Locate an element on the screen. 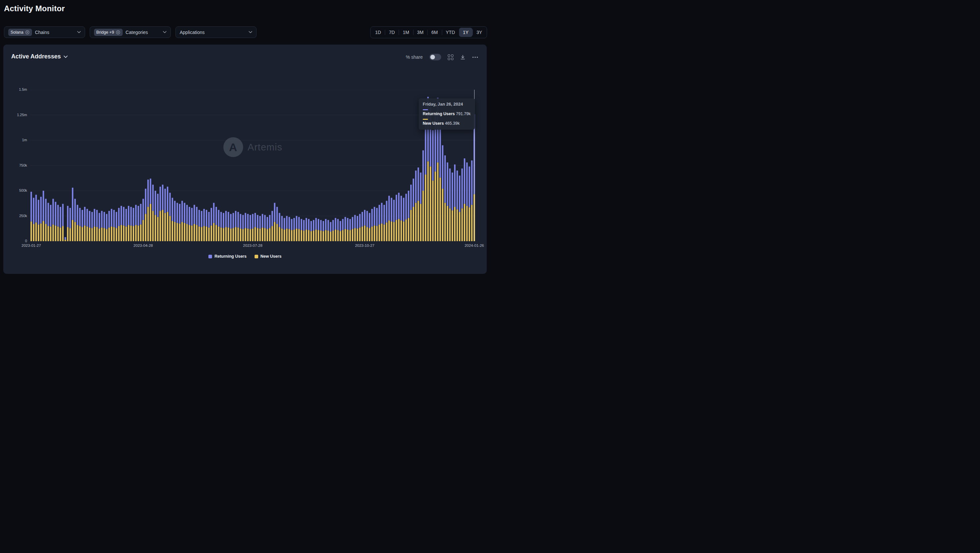 This screenshot has width=980, height=553. chip-label: Bridge +9 is located at coordinates (105, 32).